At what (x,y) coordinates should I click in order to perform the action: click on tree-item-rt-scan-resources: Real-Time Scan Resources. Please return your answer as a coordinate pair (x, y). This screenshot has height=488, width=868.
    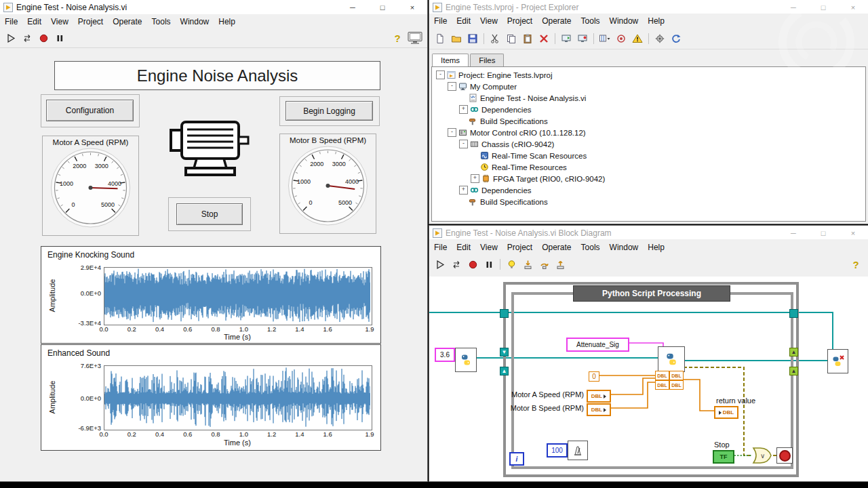
    Looking at the image, I should click on (648, 156).